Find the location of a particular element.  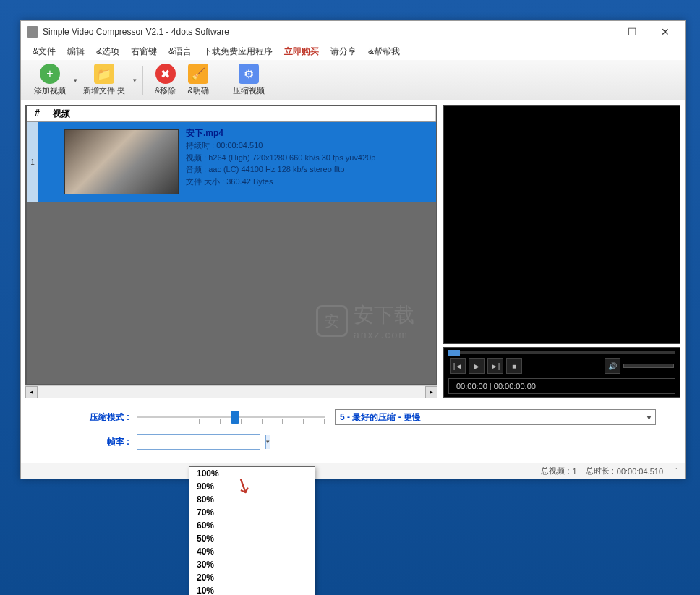

scroll-left-button: ◄ is located at coordinates (32, 392).